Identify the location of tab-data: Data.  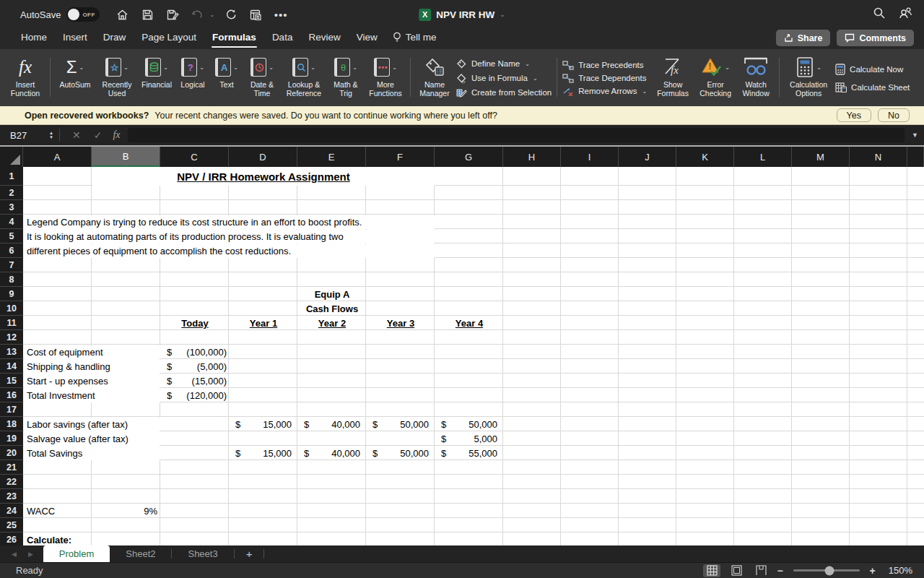
(283, 40).